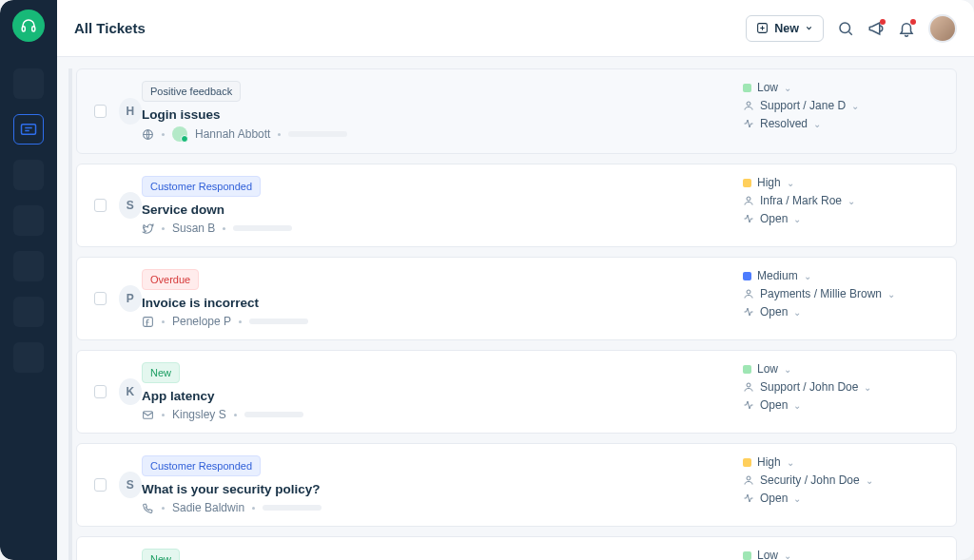  What do you see at coordinates (208, 508) in the screenshot?
I see `requester-name: Sadie Baldwin` at bounding box center [208, 508].